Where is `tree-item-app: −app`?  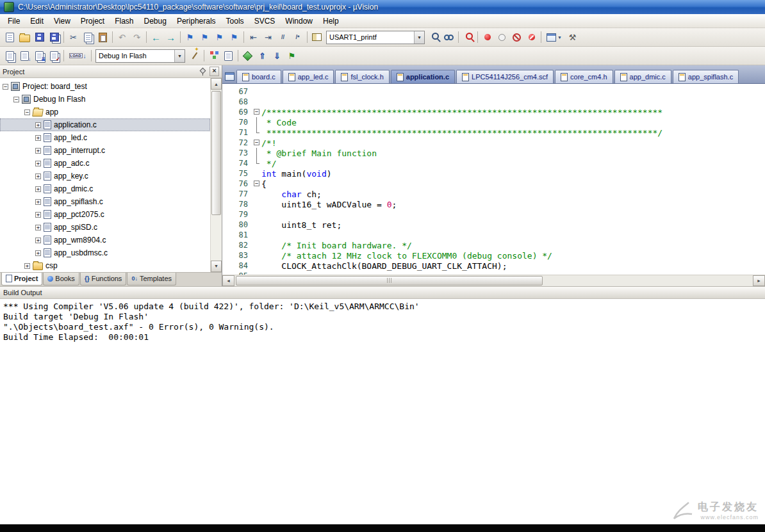
tree-item-app: −app is located at coordinates (105, 112).